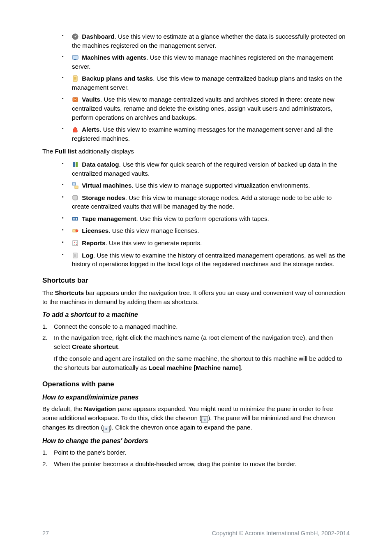 The height and width of the screenshot is (555, 392). I want to click on step-text: When the pointer becomes a double-headed…, so click(175, 464).